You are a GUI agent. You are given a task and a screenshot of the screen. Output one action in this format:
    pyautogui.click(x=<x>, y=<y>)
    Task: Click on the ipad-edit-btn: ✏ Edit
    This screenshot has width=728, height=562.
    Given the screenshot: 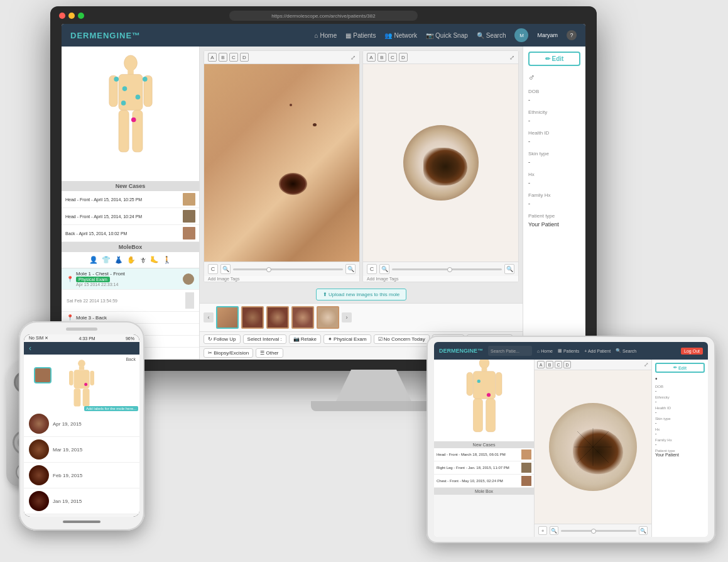 What is the action you would take?
    pyautogui.click(x=680, y=368)
    